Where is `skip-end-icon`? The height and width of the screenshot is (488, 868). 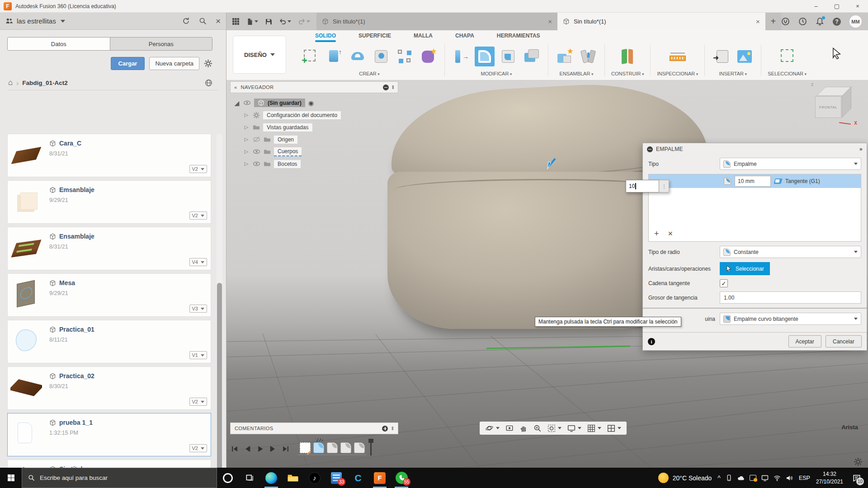
skip-end-icon is located at coordinates (286, 449).